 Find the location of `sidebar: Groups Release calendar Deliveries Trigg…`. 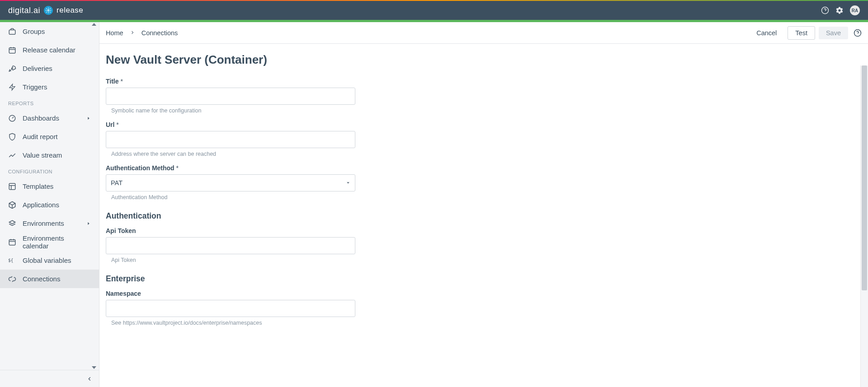

sidebar: Groups Release calendar Deliveries Trigg… is located at coordinates (50, 205).